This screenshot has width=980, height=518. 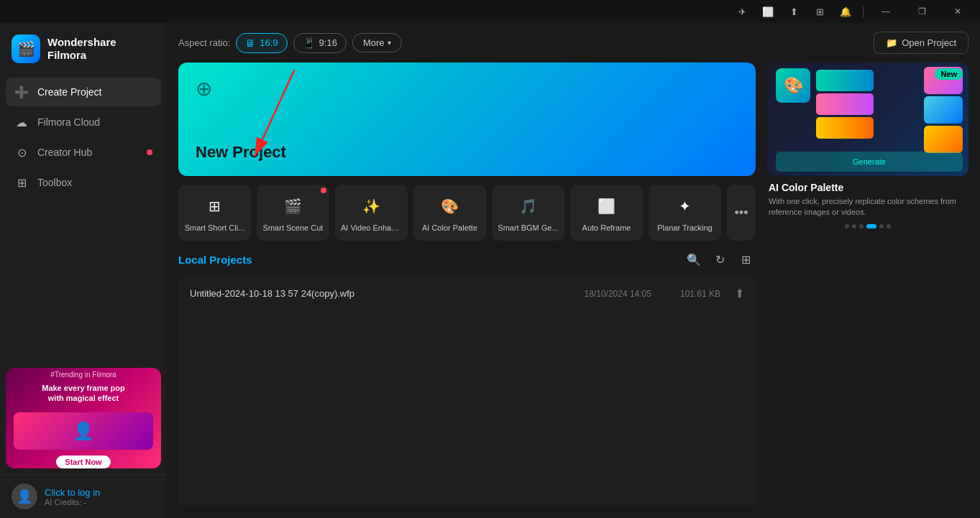 I want to click on ai-tools-more-button: •••, so click(x=741, y=213).